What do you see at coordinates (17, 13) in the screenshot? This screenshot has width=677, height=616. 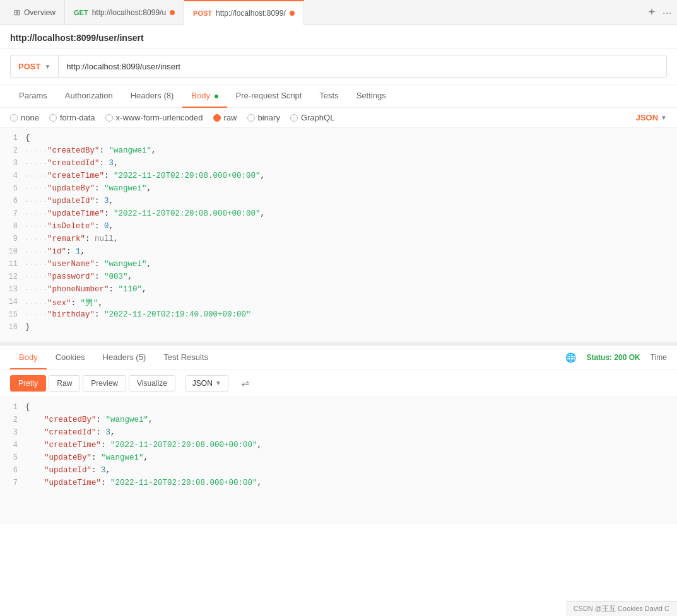 I see `overview-icon: ⊞` at bounding box center [17, 13].